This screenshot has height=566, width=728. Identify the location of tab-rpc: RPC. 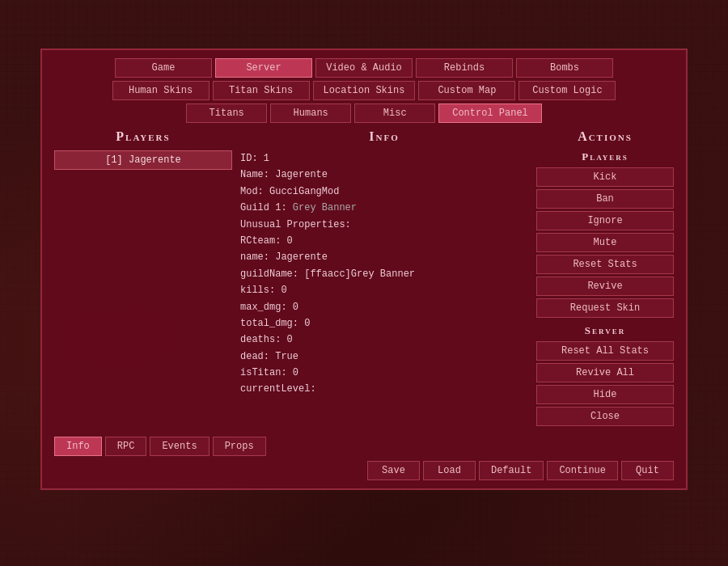
(126, 446).